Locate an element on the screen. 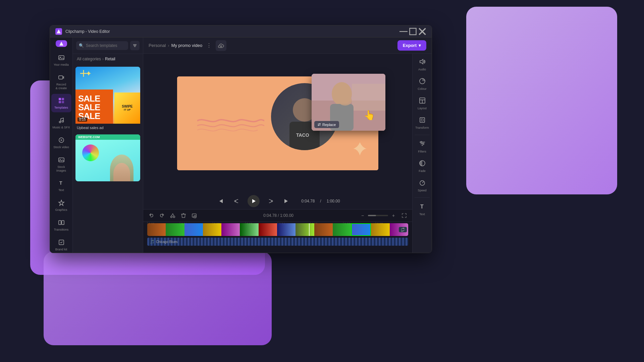 The width and height of the screenshot is (644, 362). right-panel-audio: Audio is located at coordinates (422, 65).